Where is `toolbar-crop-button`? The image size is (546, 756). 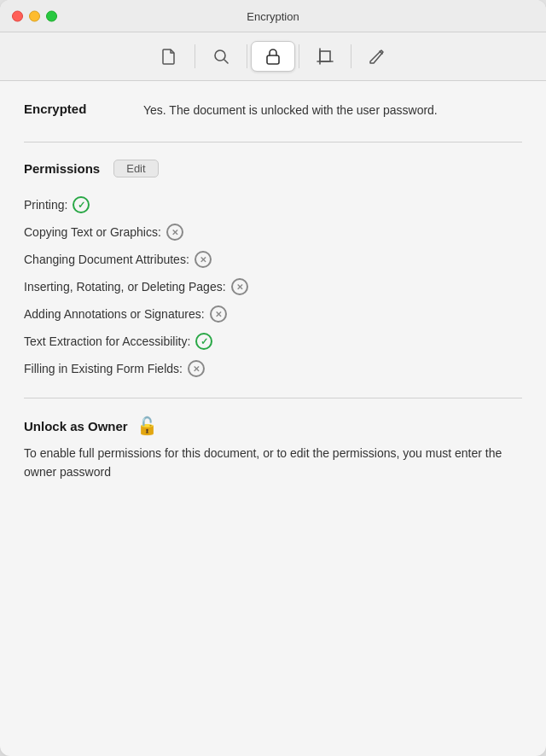
toolbar-crop-button is located at coordinates (325, 56).